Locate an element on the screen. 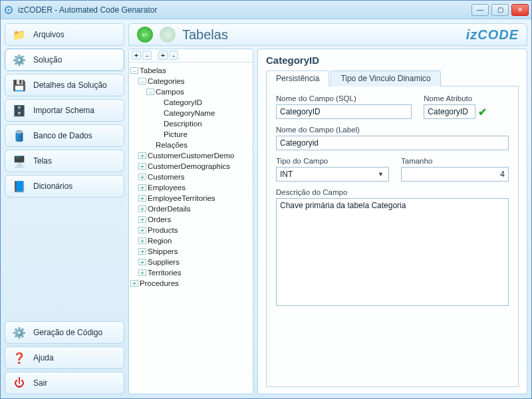 Image resolution: width=532 pixels, height=399 pixels. sidebar-item-detalhes: 💾 Detalhes da Solução is located at coordinates (65, 85).